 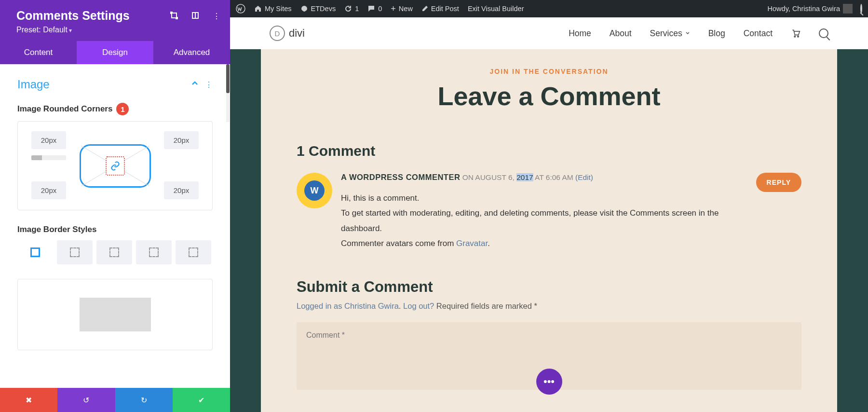 I want to click on corner-top-left-input, so click(x=49, y=140).